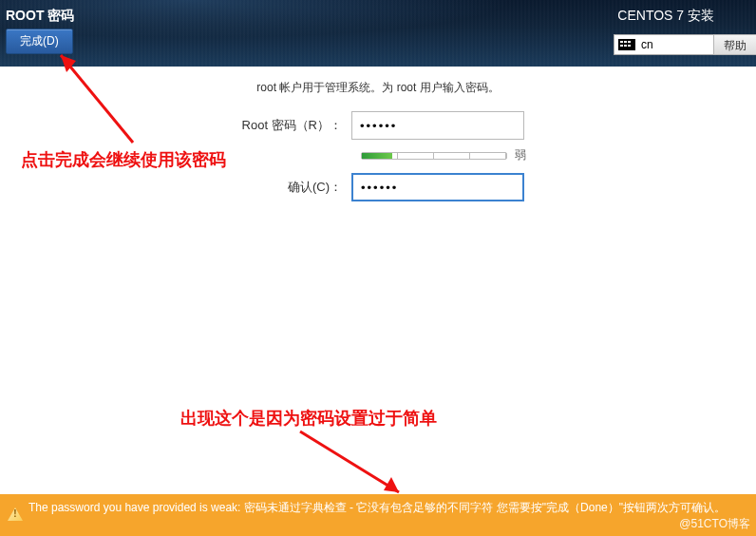 Image resolution: width=756 pixels, height=536 pixels. What do you see at coordinates (15, 514) in the screenshot?
I see `warning-icon` at bounding box center [15, 514].